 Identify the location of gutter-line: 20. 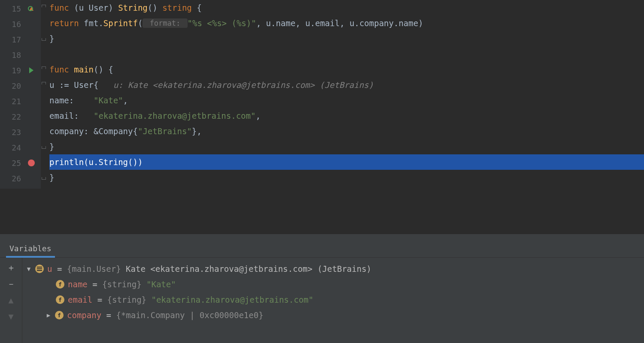
(21, 86).